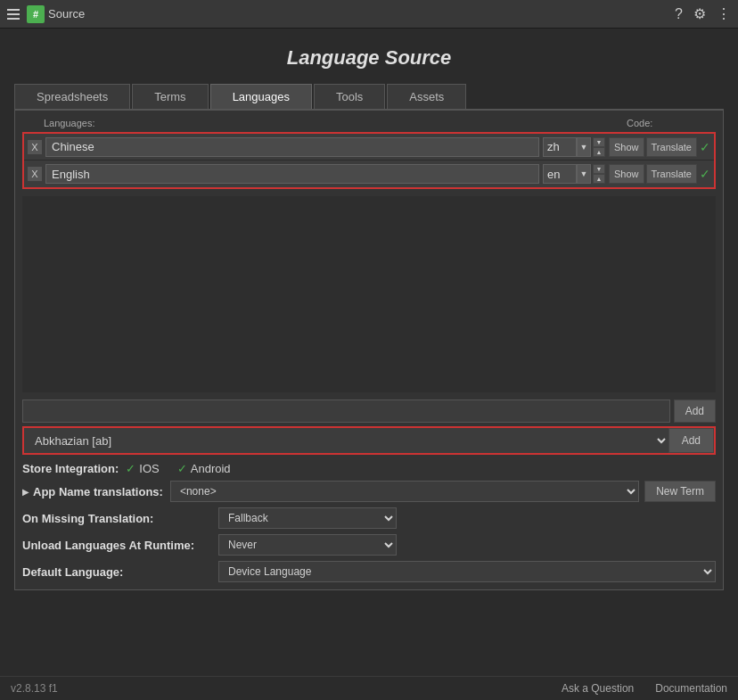  Describe the element at coordinates (426, 96) in the screenshot. I see `tab-assets: Assets` at that location.